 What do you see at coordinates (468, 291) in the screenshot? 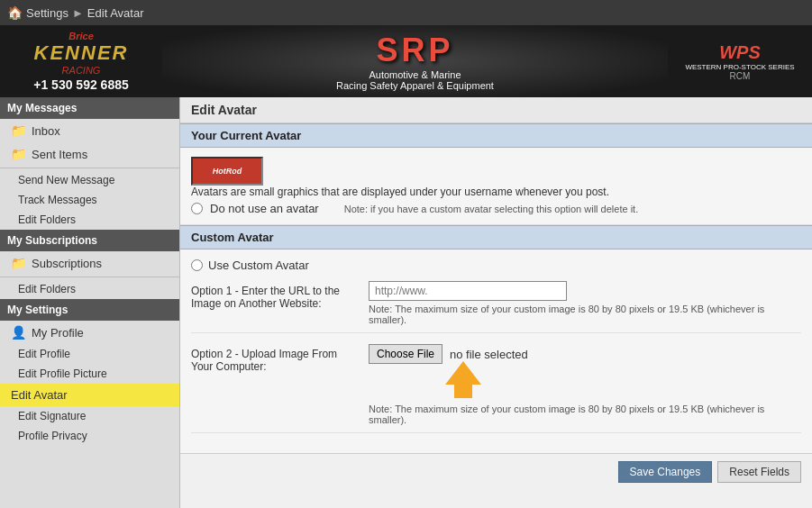
I see `url-input` at bounding box center [468, 291].